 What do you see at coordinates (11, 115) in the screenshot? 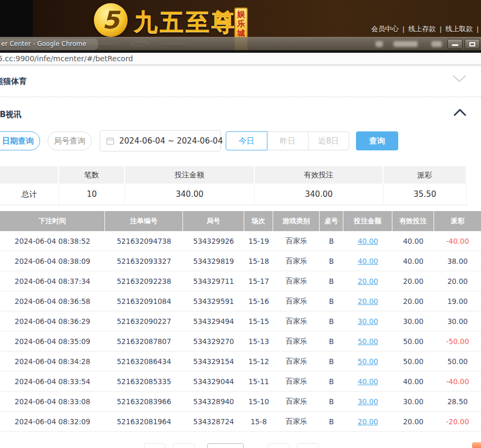
I see `bb-live-title: BB视讯` at bounding box center [11, 115].